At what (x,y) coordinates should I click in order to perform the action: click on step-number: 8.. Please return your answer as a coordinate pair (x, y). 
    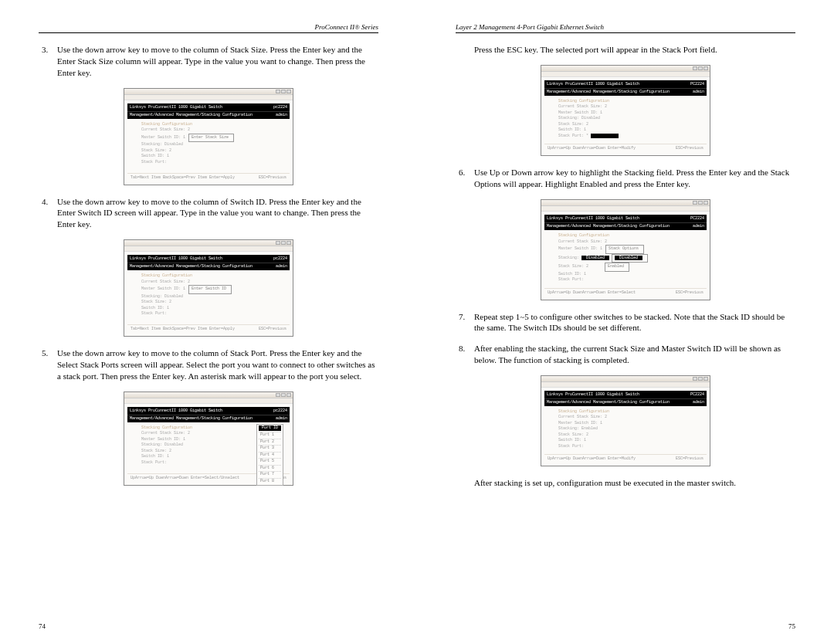
    Looking at the image, I should click on (462, 349).